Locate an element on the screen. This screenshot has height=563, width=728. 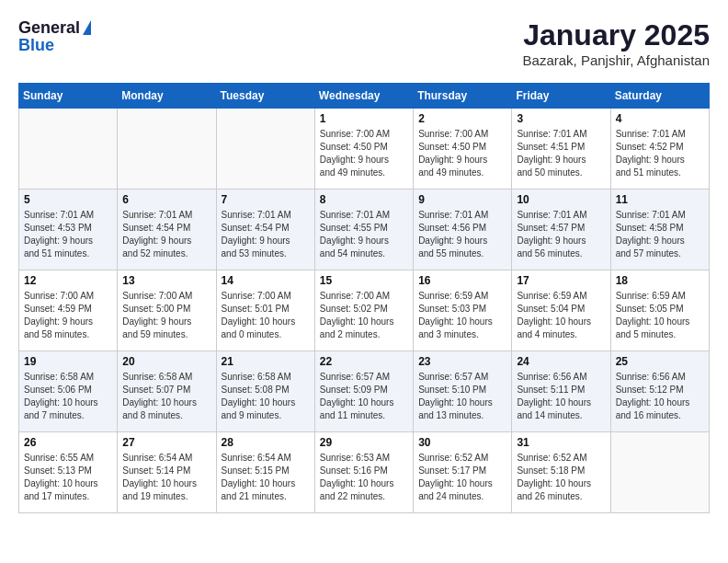
calendar-cell: 21Sunrise: 6:58 AM Sunset: 5:08 PM Dayli… is located at coordinates (265, 392).